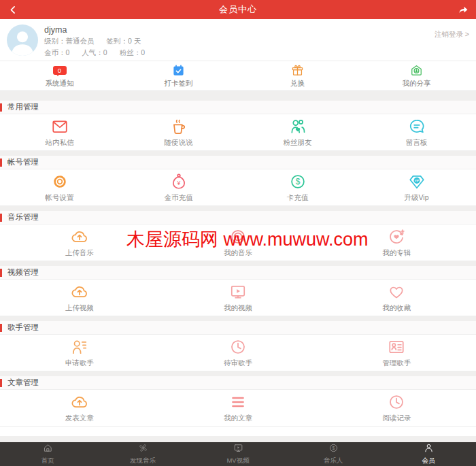 The height and width of the screenshot is (466, 476). What do you see at coordinates (143, 461) in the screenshot?
I see `nav-label: 发现音乐` at bounding box center [143, 461].